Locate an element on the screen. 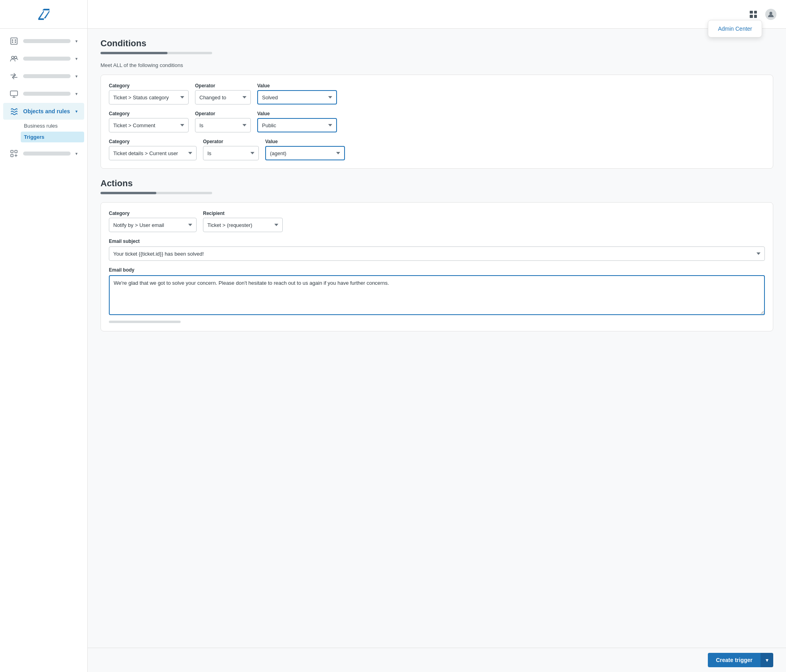 This screenshot has height=672, width=786. condition-3-category-select: Ticket details > Current user is located at coordinates (153, 153).